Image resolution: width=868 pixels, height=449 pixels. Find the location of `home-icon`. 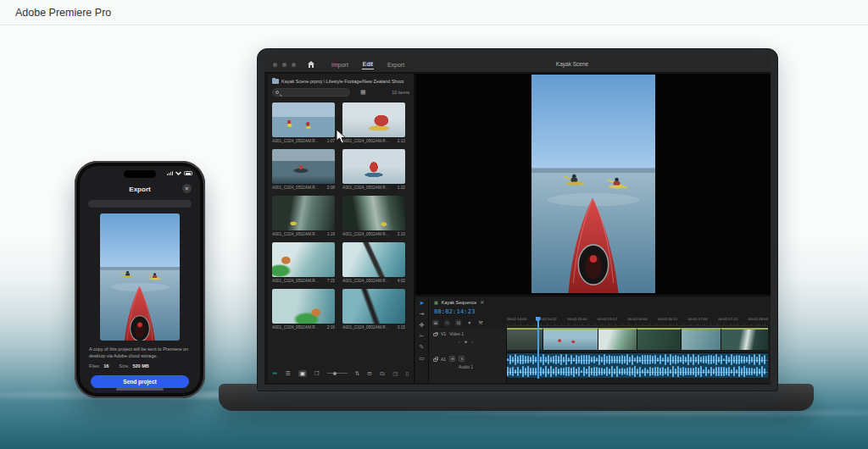

home-icon is located at coordinates (311, 64).